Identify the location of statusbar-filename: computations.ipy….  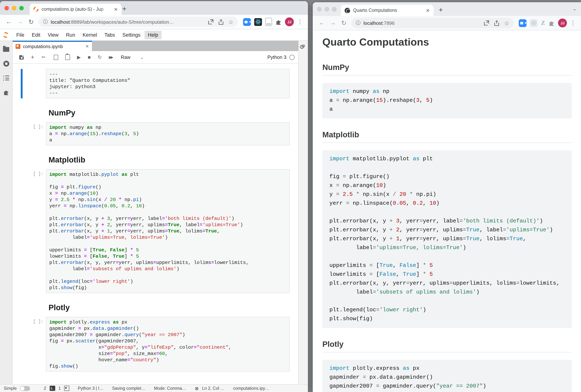
(251, 388).